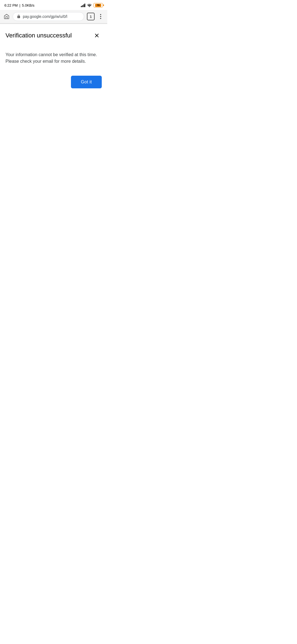 The image size is (297, 644). Describe the element at coordinates (97, 36) in the screenshot. I see `close-button` at that location.